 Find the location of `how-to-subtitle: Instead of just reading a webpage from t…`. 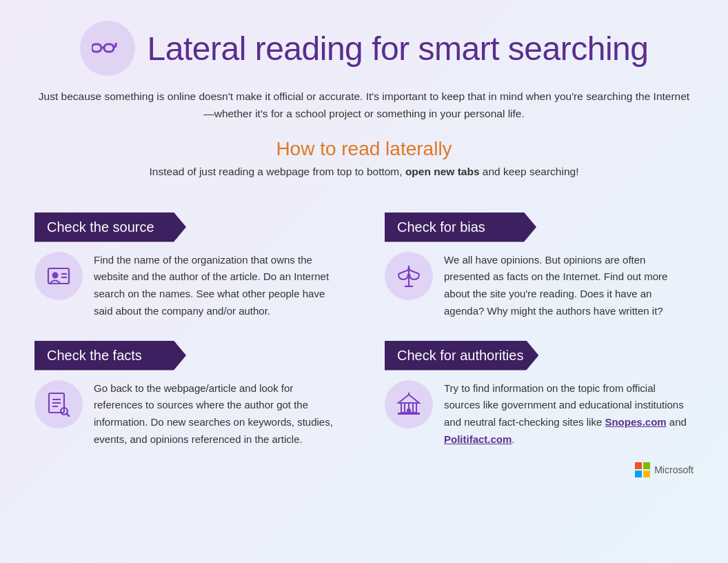

how-to-subtitle: Instead of just reading a webpage from t… is located at coordinates (364, 172).